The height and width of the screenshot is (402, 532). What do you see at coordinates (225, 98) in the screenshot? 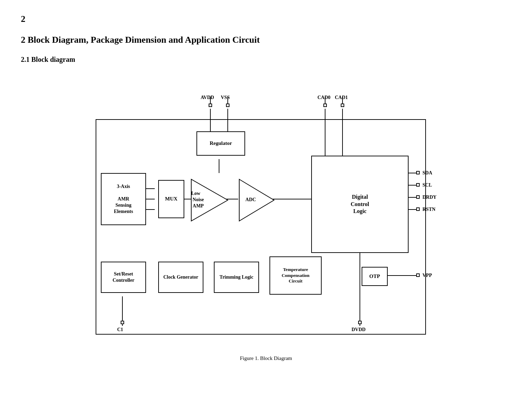
I see `vss-label: VSS` at bounding box center [225, 98].